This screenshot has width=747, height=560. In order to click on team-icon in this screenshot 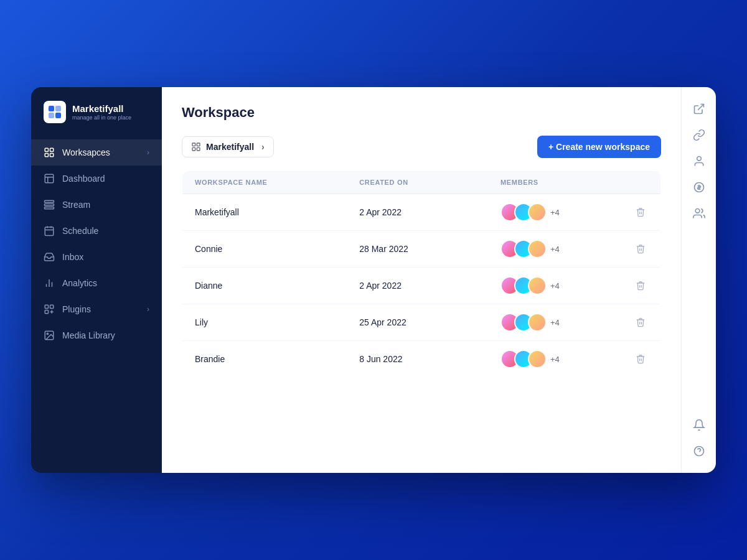, I will do `click(699, 213)`.